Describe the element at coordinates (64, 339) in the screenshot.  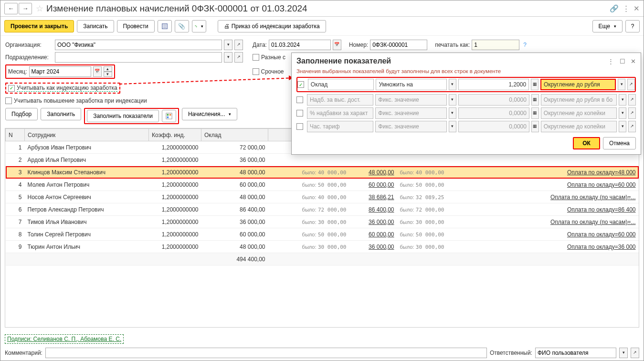
I see `signatures-link: Подписи: Селиванов С. П., Абрамова Е. С.` at that location.